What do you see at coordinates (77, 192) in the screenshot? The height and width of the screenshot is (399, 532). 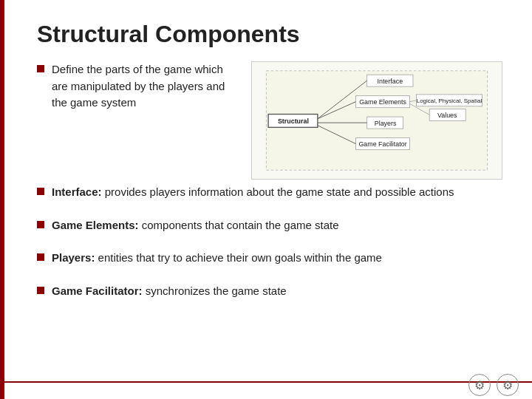 I see `bullet-label-interface: Interface:` at bounding box center [77, 192].